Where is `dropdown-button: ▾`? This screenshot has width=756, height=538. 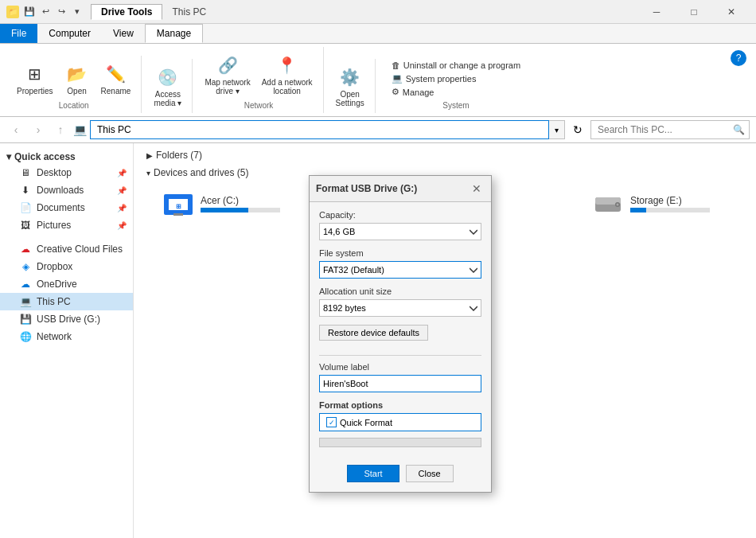
dropdown-button: ▾ is located at coordinates (77, 12).